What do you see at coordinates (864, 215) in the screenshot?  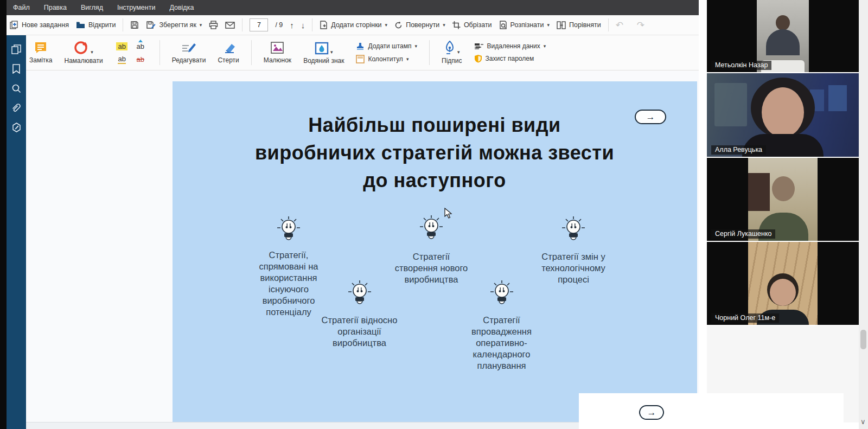 I see `panel-scrollbar: ∨` at bounding box center [864, 215].